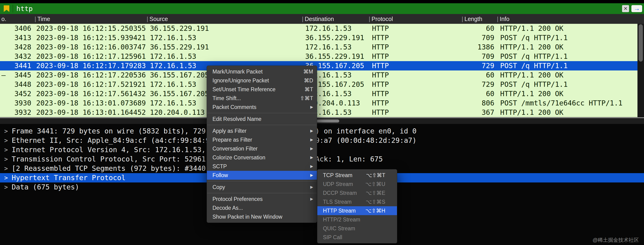 This screenshot has width=644, height=245. What do you see at coordinates (478, 94) in the screenshot?
I see `packet-cell-length: 60` at bounding box center [478, 94].